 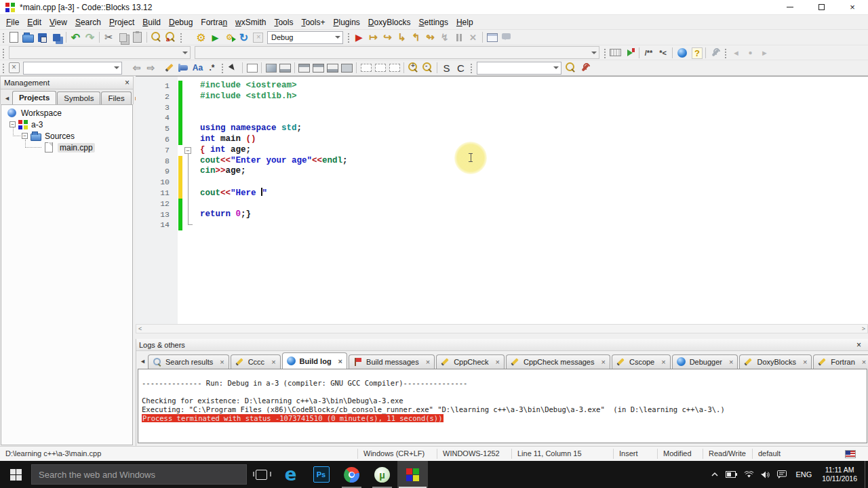 I want to click on debugging-windows-icon, so click(x=492, y=37).